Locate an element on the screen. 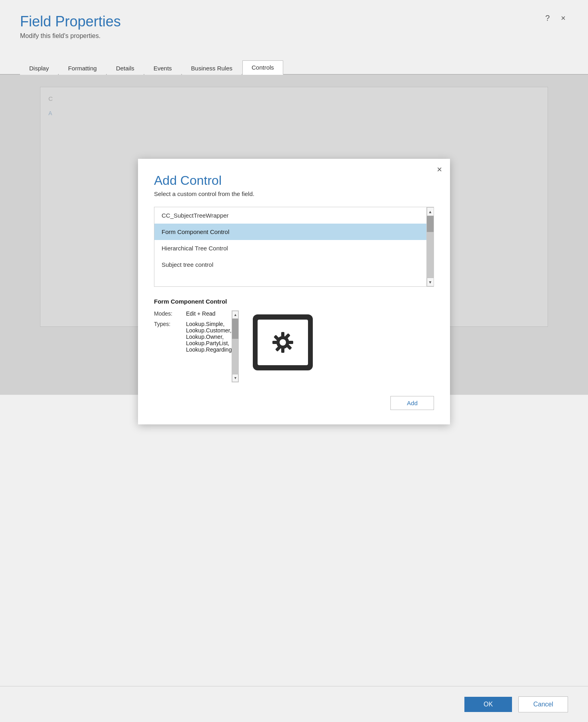  tab-display: Display is located at coordinates (39, 68).